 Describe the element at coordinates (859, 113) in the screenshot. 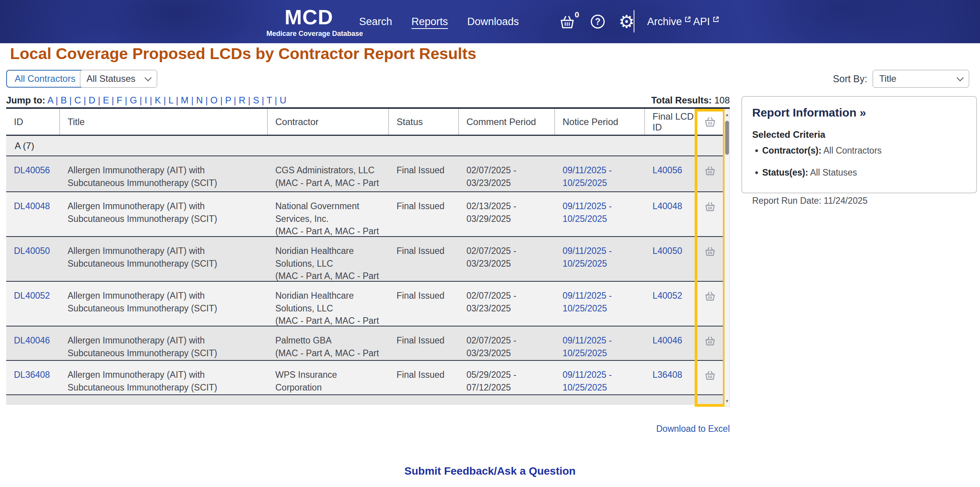

I see `report-information-title: Report Information »` at that location.